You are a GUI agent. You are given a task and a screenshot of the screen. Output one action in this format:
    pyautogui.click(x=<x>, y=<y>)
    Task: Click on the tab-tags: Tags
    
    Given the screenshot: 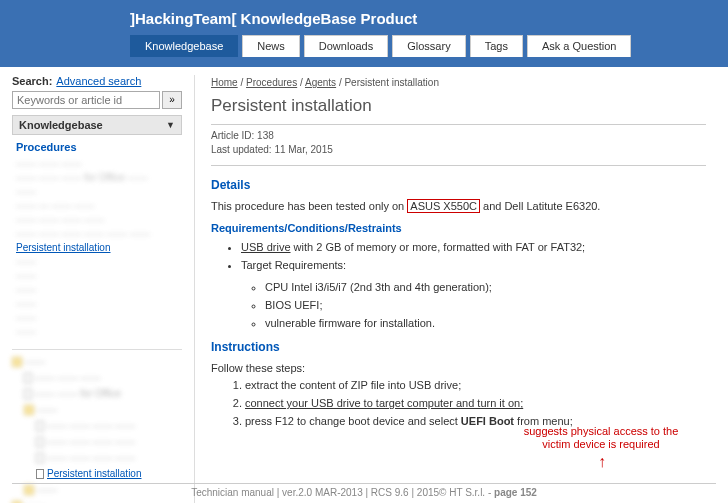 What is the action you would take?
    pyautogui.click(x=496, y=46)
    